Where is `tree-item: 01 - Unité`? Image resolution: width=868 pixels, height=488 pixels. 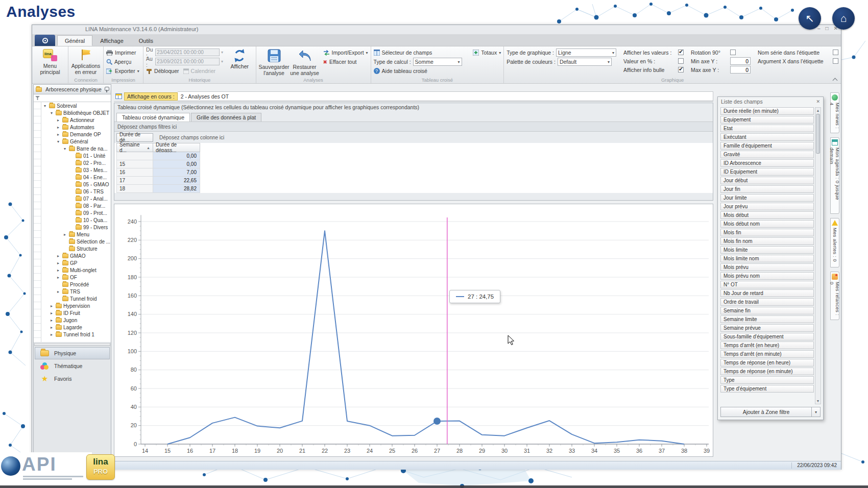 tree-item: 01 - Unité is located at coordinates (77, 156).